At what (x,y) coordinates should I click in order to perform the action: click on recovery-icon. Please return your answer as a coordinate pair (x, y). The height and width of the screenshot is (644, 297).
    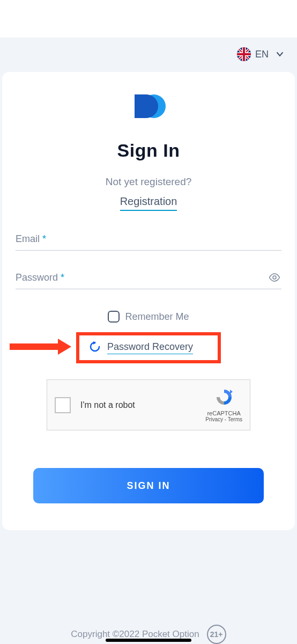
    Looking at the image, I should click on (95, 348).